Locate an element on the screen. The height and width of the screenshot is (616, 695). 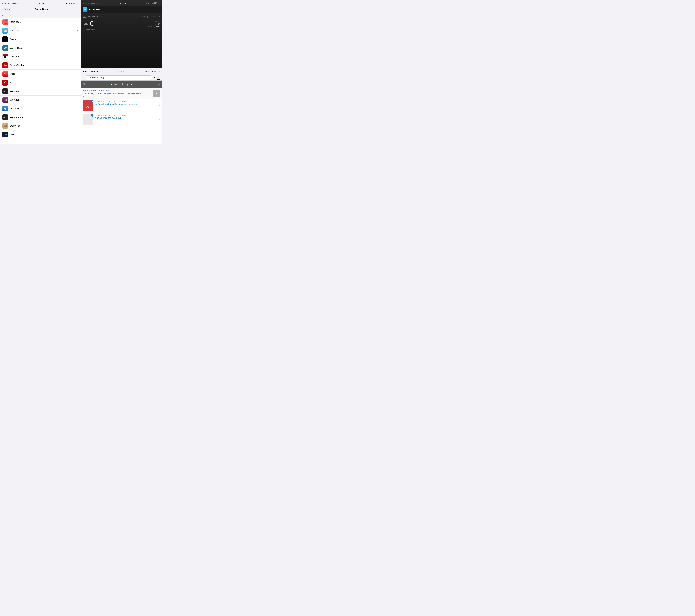
browser-back-button: ‹ is located at coordinates (83, 77).